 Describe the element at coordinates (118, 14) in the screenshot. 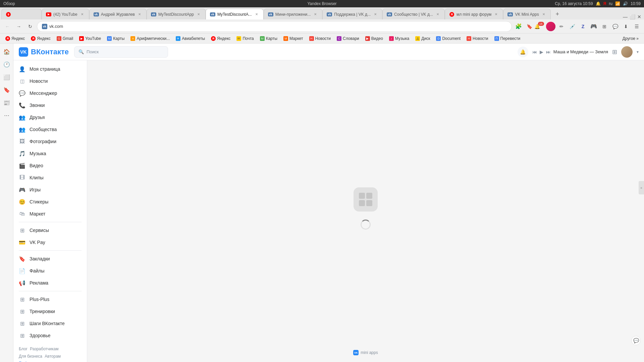

I see `tab-andrey: vk Андрей Журавлев ✕` at that location.